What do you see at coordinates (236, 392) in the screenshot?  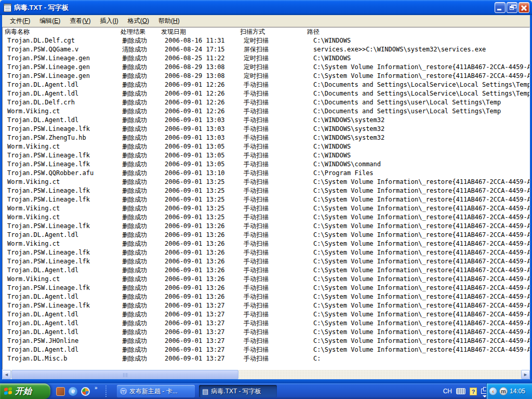 I see `task-label: 病毒.TXT - 写字板` at bounding box center [236, 392].